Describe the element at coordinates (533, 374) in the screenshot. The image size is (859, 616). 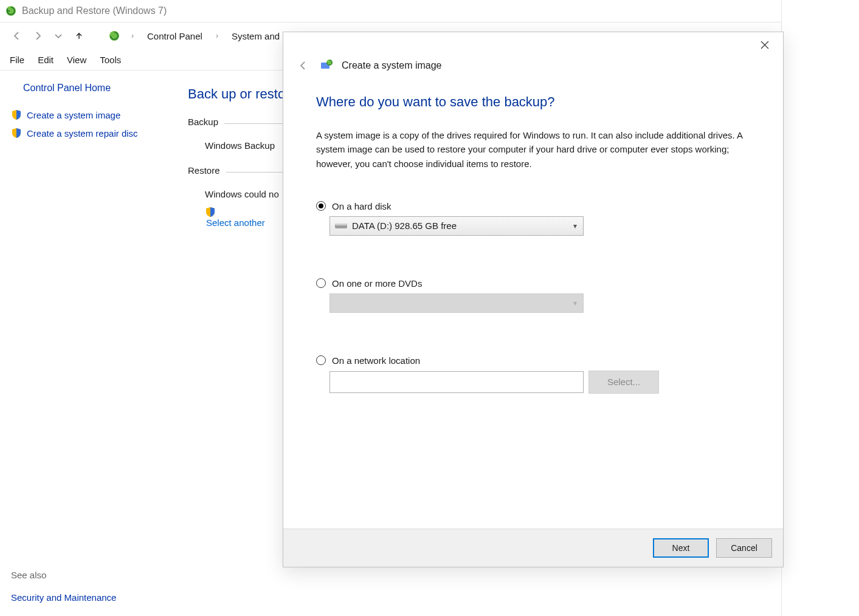
I see `option-network: On a network location Select...` at that location.